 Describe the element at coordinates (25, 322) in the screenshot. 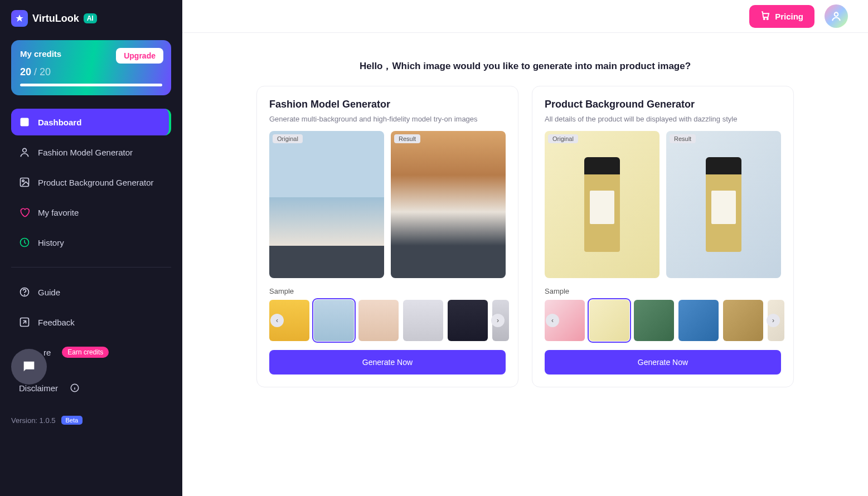

I see `share-icon` at that location.